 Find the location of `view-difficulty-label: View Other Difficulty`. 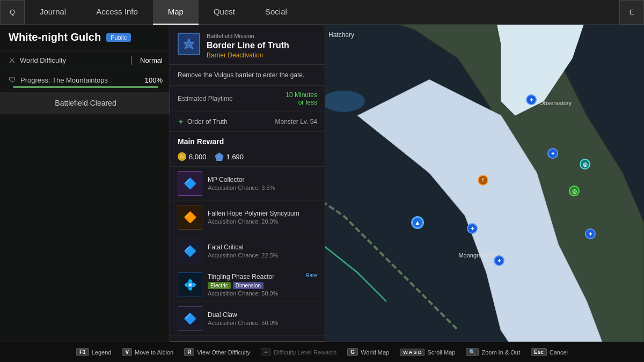

view-difficulty-label: View Other Difficulty is located at coordinates (223, 352).